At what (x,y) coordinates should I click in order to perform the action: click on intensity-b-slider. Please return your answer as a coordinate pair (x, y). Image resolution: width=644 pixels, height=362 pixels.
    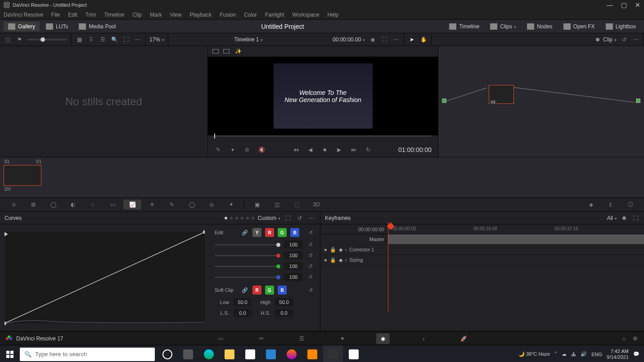
    Looking at the image, I should click on (248, 277).